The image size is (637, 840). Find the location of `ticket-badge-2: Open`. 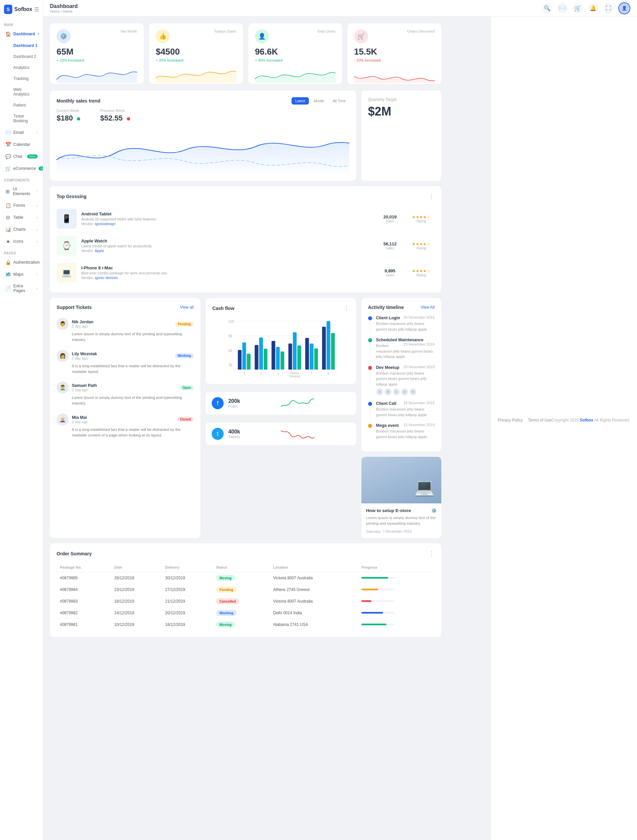

ticket-badge-2: Open is located at coordinates (187, 388).